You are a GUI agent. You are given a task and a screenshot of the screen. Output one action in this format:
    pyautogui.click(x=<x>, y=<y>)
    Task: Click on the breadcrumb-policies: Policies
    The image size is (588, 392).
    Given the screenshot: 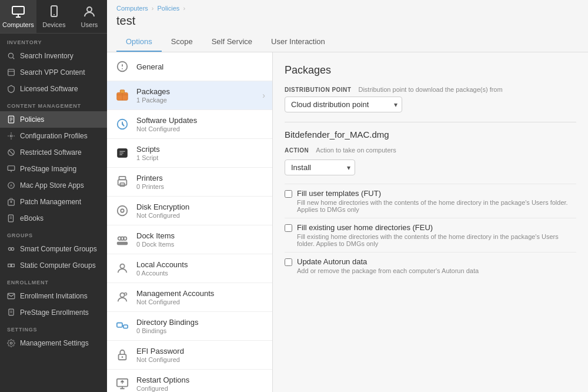 What is the action you would take?
    pyautogui.click(x=168, y=8)
    